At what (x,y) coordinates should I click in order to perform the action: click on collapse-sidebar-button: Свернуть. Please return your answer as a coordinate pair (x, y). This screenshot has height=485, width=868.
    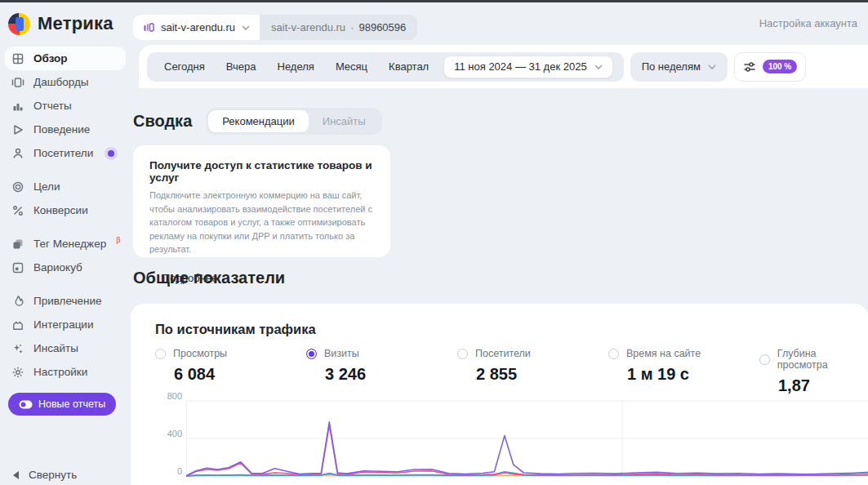
    Looking at the image, I should click on (45, 475).